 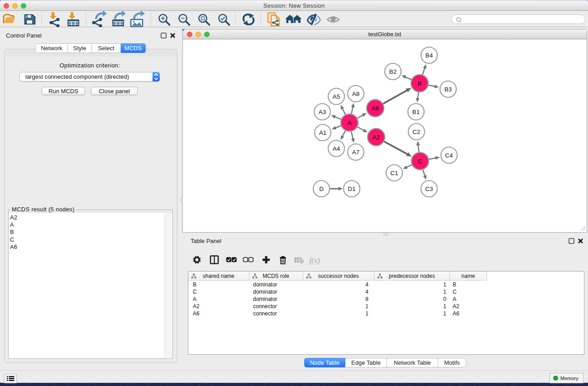 What do you see at coordinates (429, 55) in the screenshot?
I see `svg-text: B4` at bounding box center [429, 55].